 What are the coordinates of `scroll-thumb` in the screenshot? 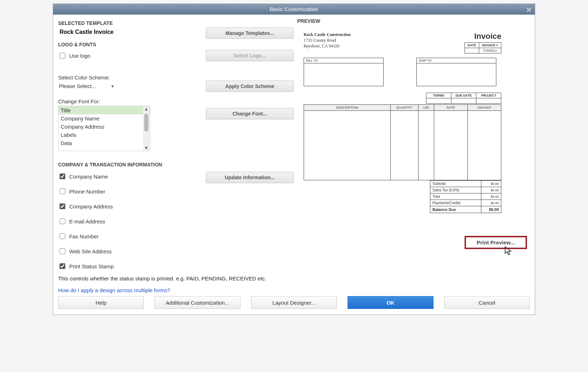 It's located at (146, 123).